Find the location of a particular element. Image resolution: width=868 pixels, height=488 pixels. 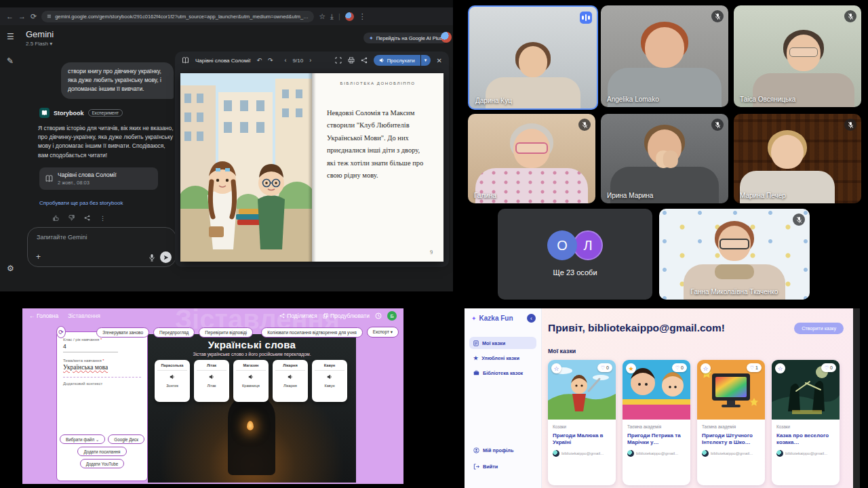

word-card: Кавун Кавун is located at coordinates (330, 381).